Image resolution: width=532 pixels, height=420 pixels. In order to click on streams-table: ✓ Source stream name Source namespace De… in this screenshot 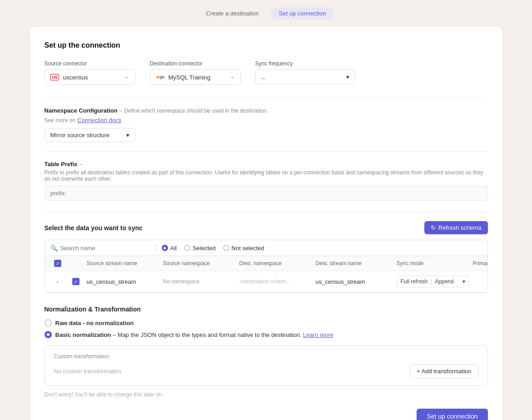, I will do `click(266, 274)`.